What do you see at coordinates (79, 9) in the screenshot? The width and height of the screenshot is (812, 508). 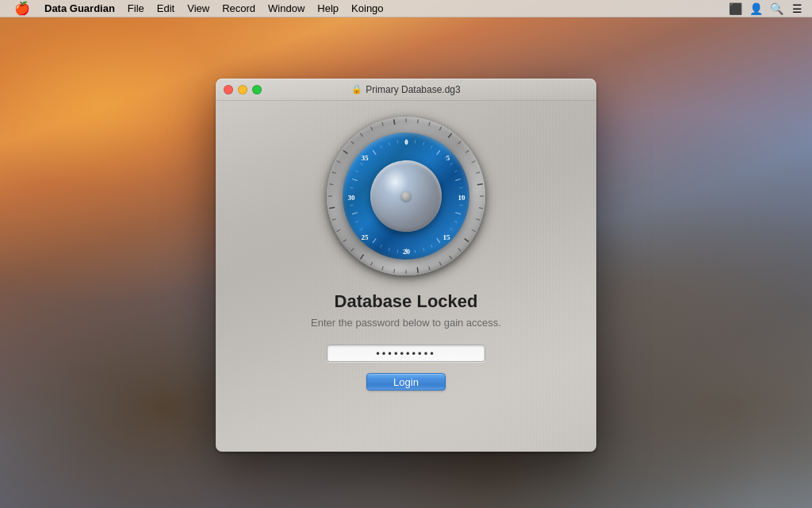 I see `menubar-app-name: Data Guardian` at bounding box center [79, 9].